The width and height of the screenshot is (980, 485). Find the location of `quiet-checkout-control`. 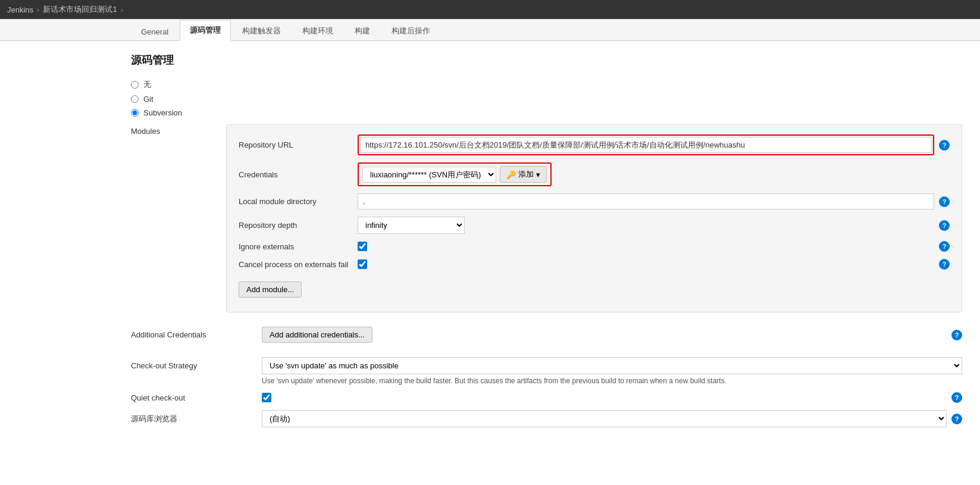

quiet-checkout-control is located at coordinates (605, 398).